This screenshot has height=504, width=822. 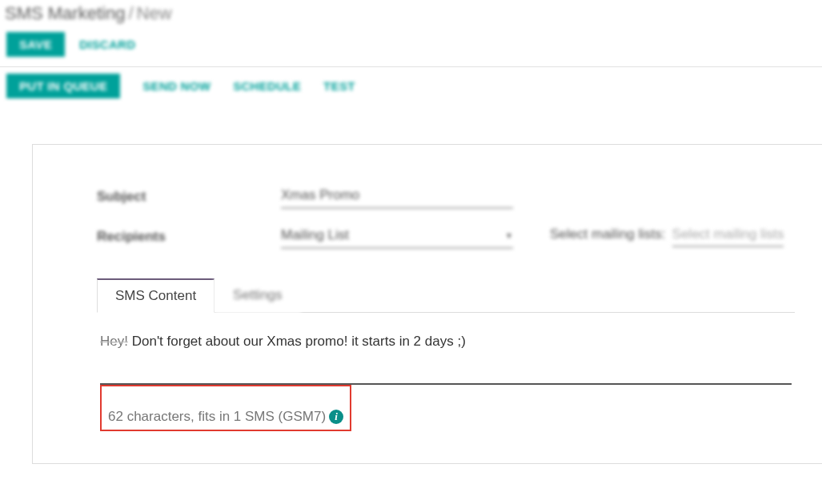 I want to click on chevron-down-icon: ▼, so click(x=509, y=235).